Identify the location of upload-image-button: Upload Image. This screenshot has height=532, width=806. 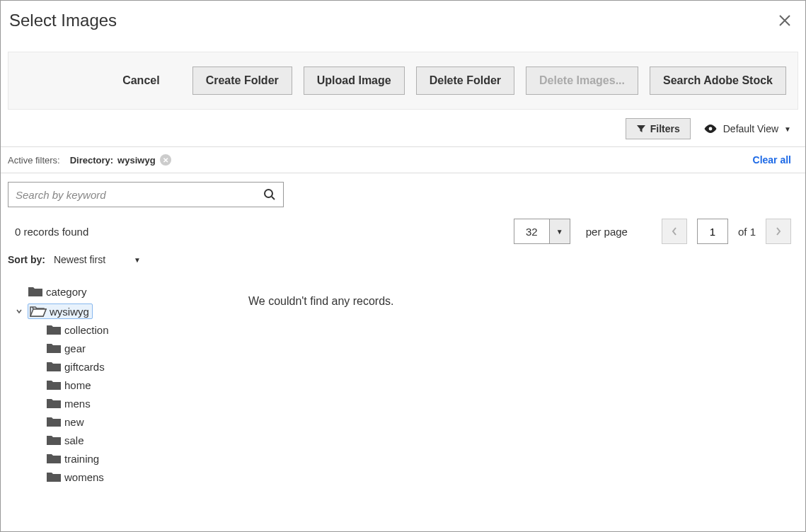
(354, 81).